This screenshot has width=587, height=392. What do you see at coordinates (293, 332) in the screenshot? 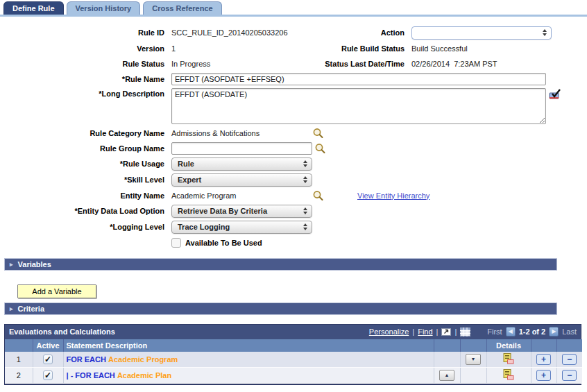
I see `grid-title-bar: Evaluations and Calculations Personalize…` at bounding box center [293, 332].